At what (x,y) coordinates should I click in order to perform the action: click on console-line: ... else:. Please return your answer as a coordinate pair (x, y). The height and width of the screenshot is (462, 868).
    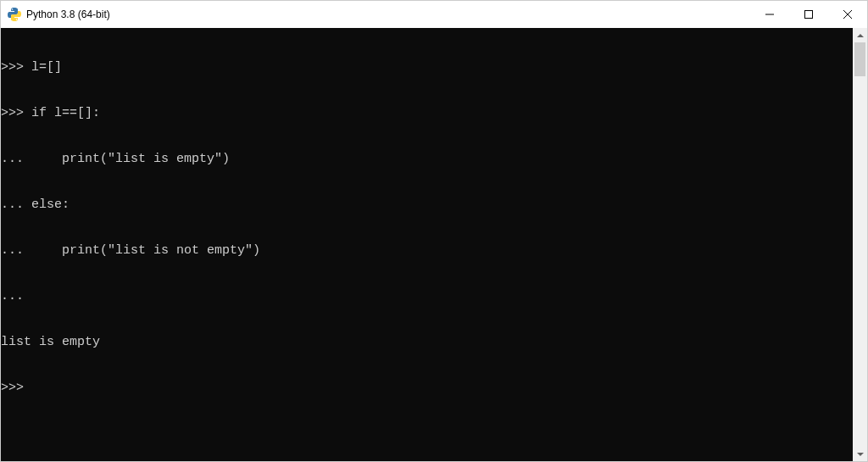
    Looking at the image, I should click on (434, 205).